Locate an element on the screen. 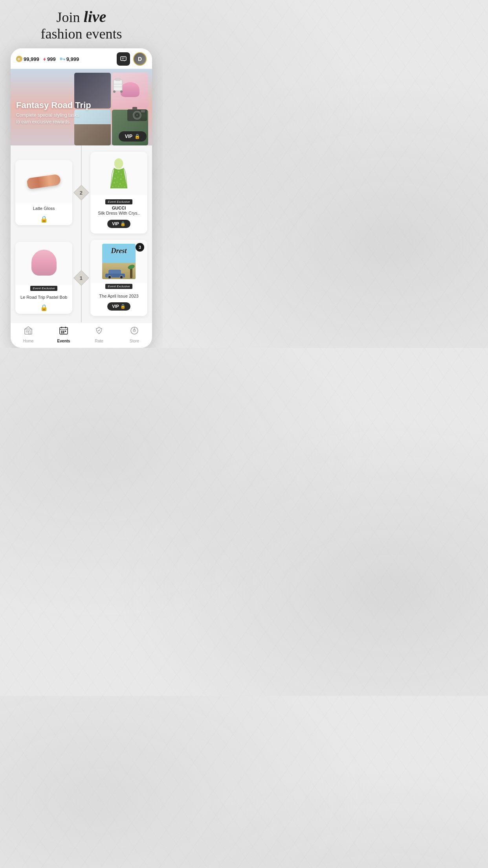  step-number-2: 2 is located at coordinates (81, 193).